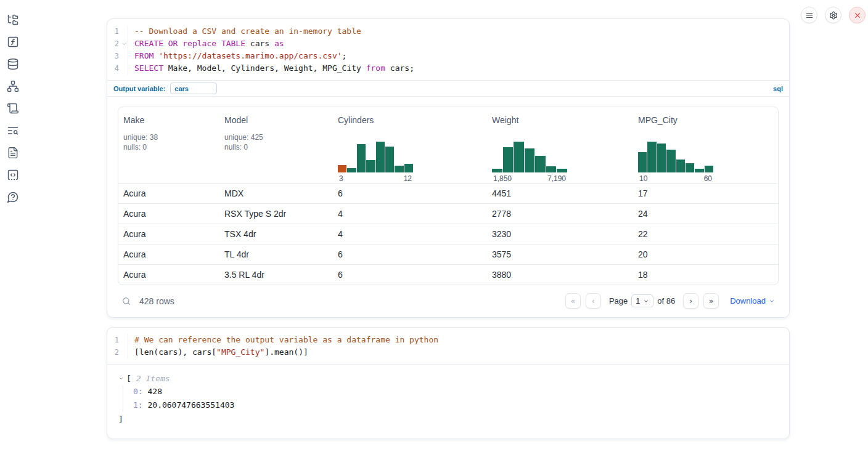  Describe the element at coordinates (125, 44) in the screenshot. I see `fold-chevron-icon` at that location.